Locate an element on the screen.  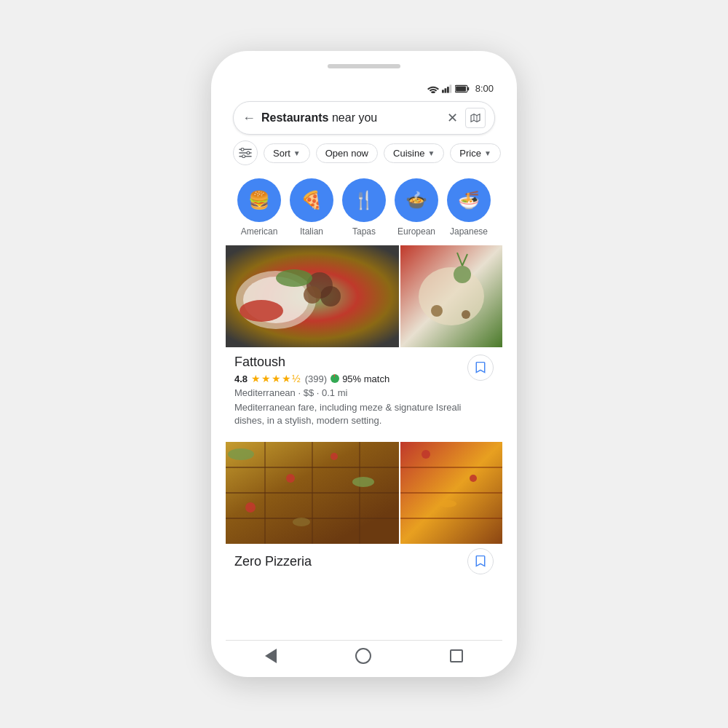
tapas-icon: 🍴 is located at coordinates (364, 200).